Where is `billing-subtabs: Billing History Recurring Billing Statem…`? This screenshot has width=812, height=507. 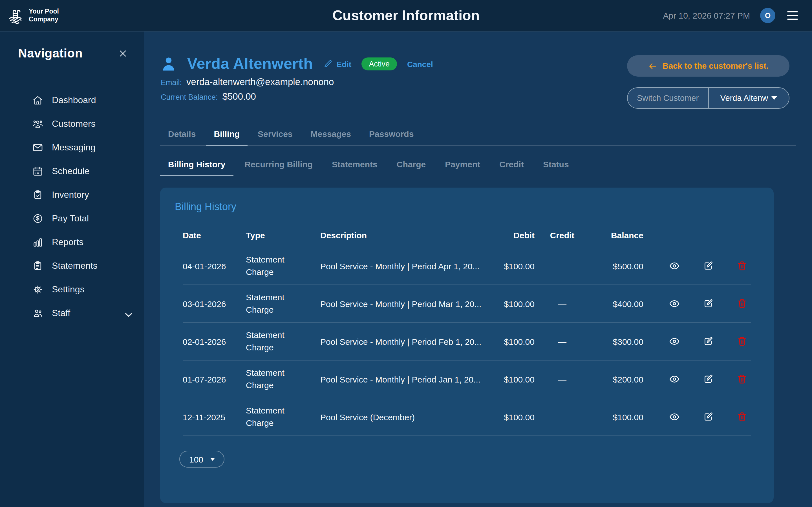 billing-subtabs: Billing History Recurring Billing Statem… is located at coordinates (478, 165).